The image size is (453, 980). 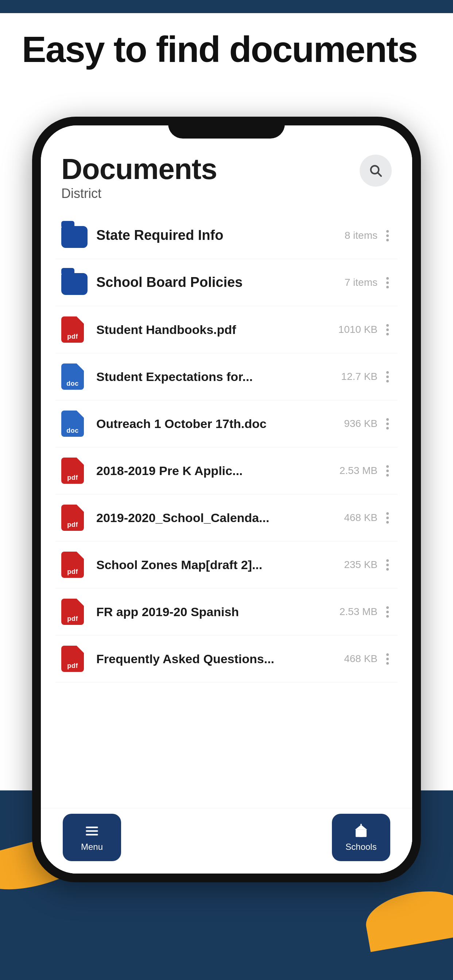 What do you see at coordinates (226, 169) in the screenshot?
I see `screen-title: Documents` at bounding box center [226, 169].